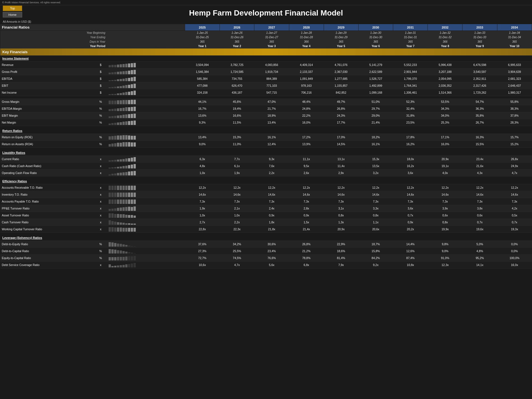 Image resolution: width=532 pixels, height=399 pixels. I want to click on table-row: Accounts Payable T.O. Ratiox7,3x7,3x7,3x…, so click(266, 202).